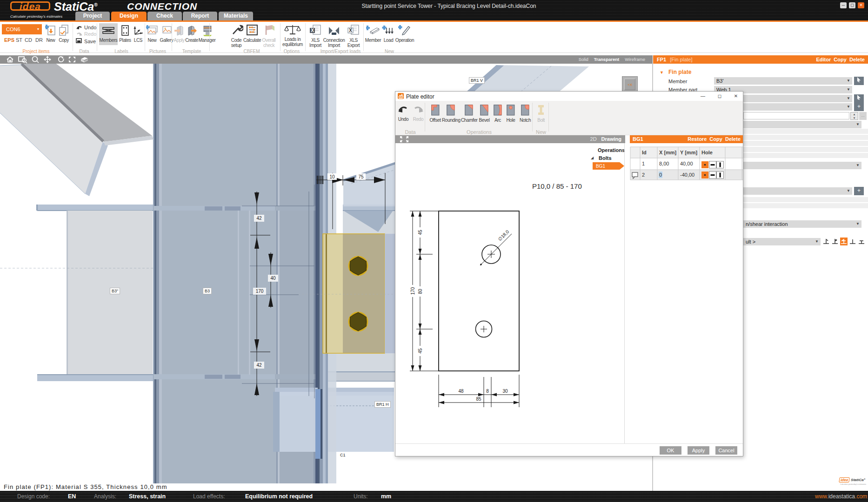 This screenshot has width=868, height=502. What do you see at coordinates (687, 164) in the screenshot?
I see `svg-text: 40,00` at bounding box center [687, 164].